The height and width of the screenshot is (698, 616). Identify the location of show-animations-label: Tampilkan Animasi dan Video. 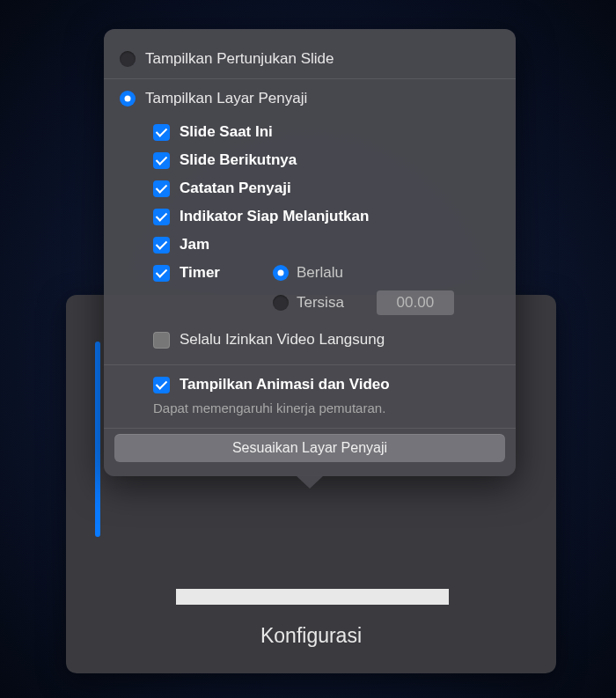
(285, 385).